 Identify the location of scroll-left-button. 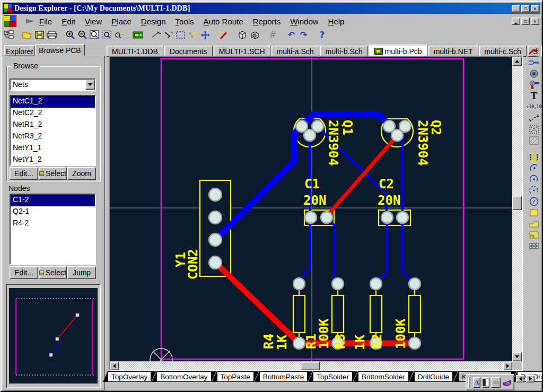
(115, 366).